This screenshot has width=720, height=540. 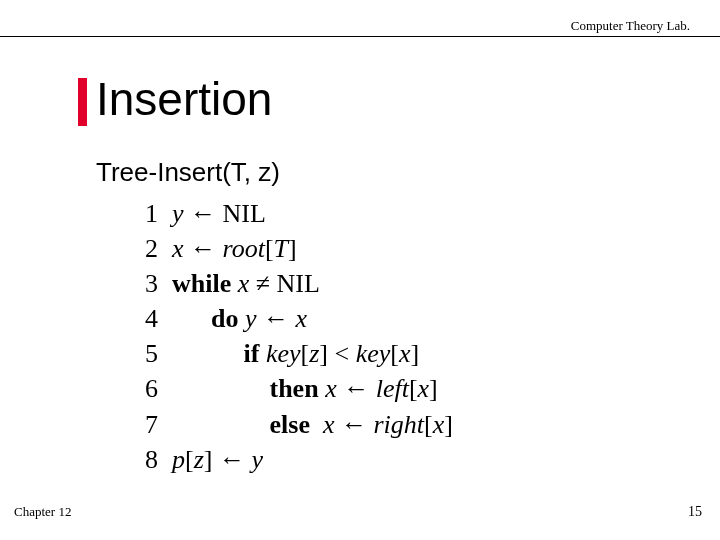 What do you see at coordinates (234, 248) in the screenshot?
I see `line-body: x ← root[T]` at bounding box center [234, 248].